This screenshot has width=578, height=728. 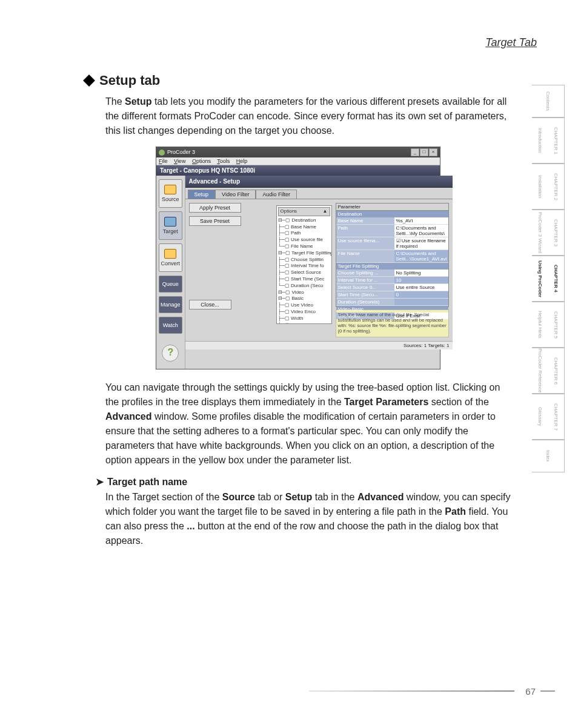 I want to click on text: tab or, so click(x=270, y=497).